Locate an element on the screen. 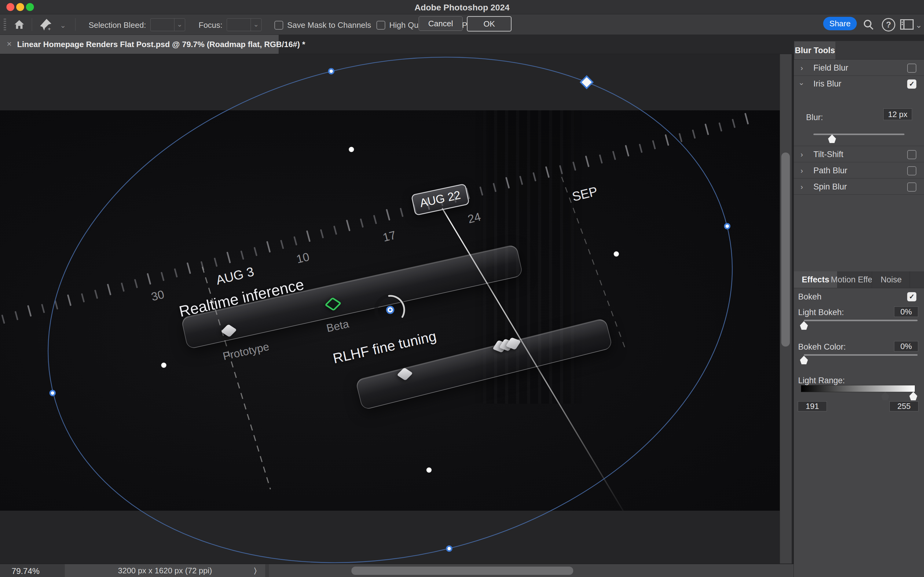 The image size is (924, 577). cancel-button: Cancel is located at coordinates (441, 24).